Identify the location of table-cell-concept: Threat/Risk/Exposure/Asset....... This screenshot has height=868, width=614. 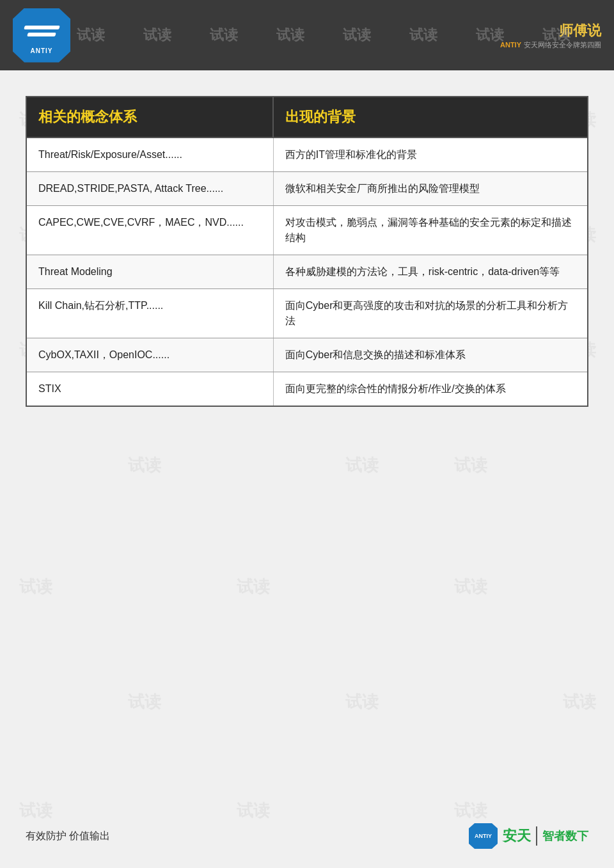
(150, 155).